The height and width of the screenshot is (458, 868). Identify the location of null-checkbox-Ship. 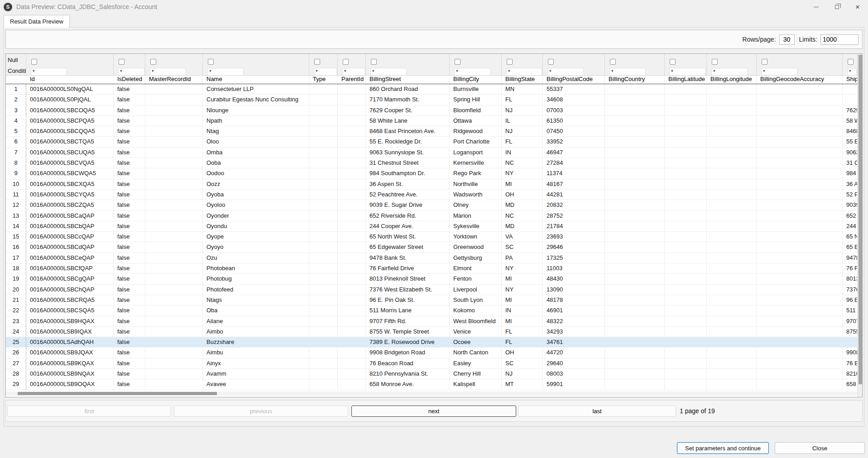
(850, 62).